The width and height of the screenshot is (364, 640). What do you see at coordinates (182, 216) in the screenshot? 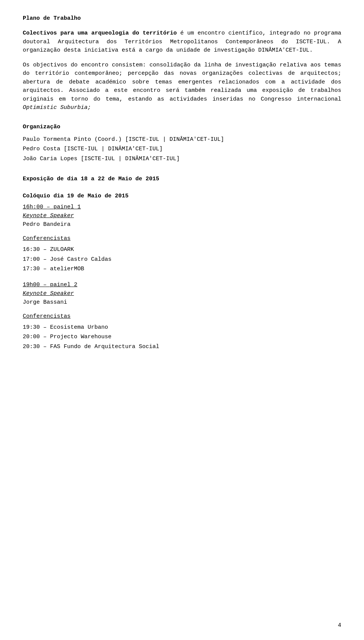
I see `painel-1-block: 16h:00 – painel 1 Keynote Speaker Pedro …` at bounding box center [182, 216].